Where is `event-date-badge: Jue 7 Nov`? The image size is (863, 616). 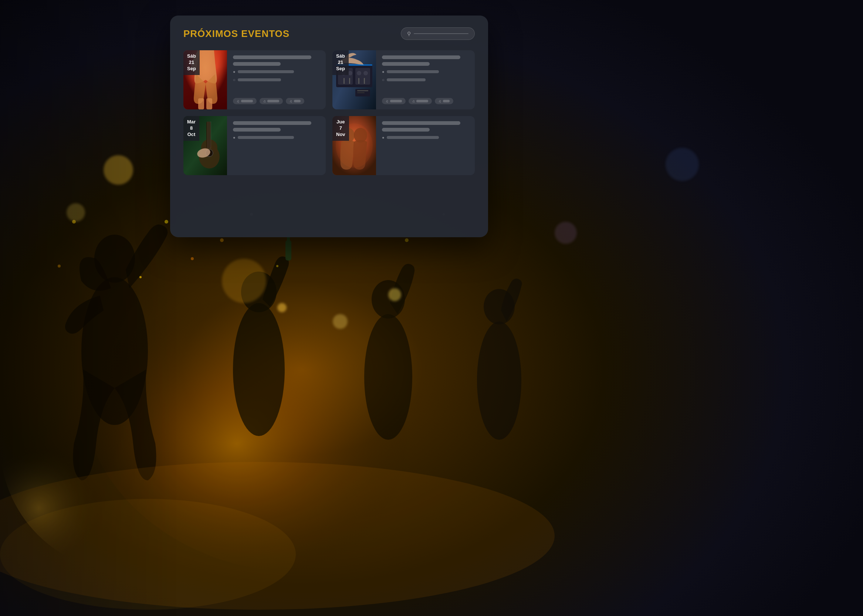 event-date-badge: Jue 7 Nov is located at coordinates (341, 128).